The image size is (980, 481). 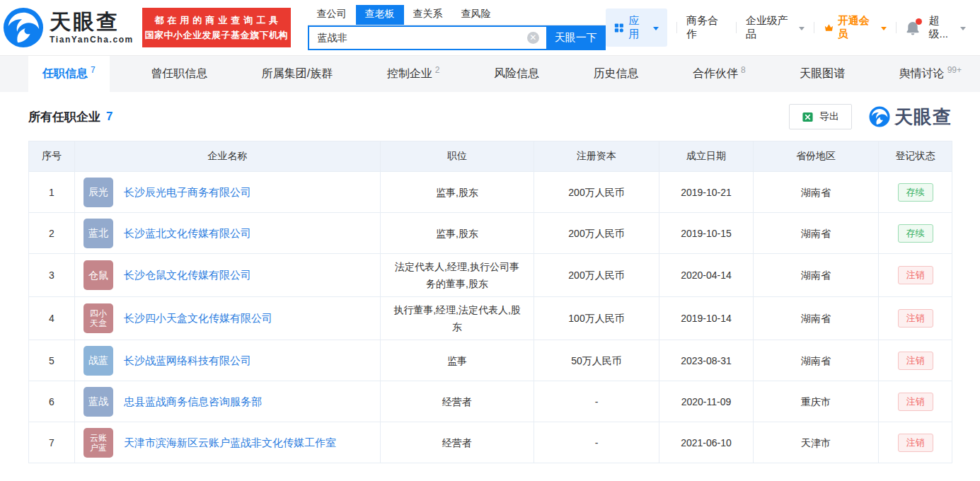 What do you see at coordinates (955, 70) in the screenshot?
I see `tab-count: 99+` at bounding box center [955, 70].